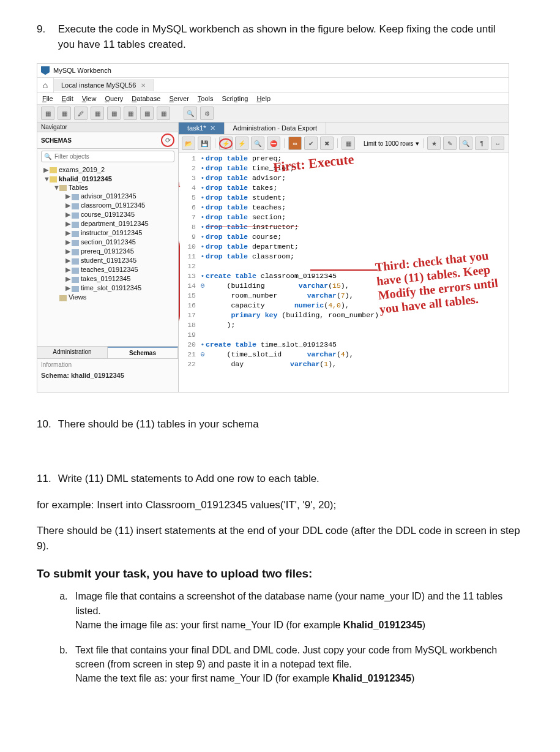  I want to click on editor-tab-task1: task1*✕, so click(202, 129).